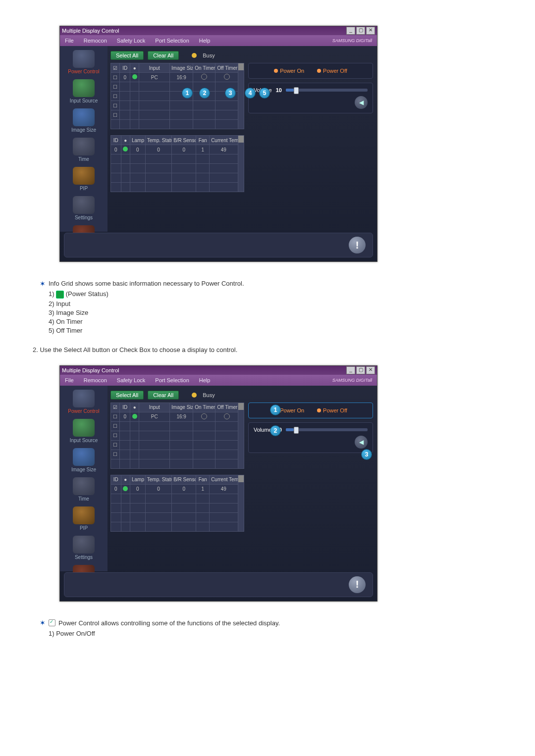 The height and width of the screenshot is (756, 535). Describe the element at coordinates (227, 77) in the screenshot. I see `cell-off-timer` at that location.